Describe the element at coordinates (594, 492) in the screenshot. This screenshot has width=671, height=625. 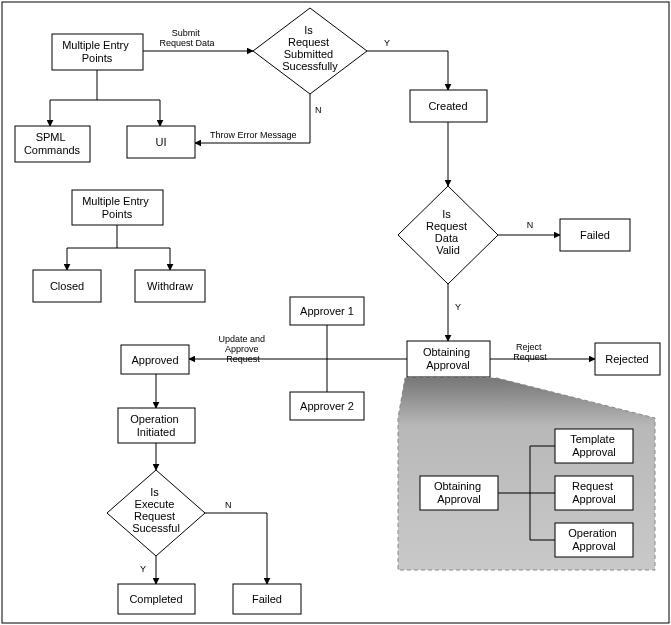
I see `svg-text: Request Approval` at that location.